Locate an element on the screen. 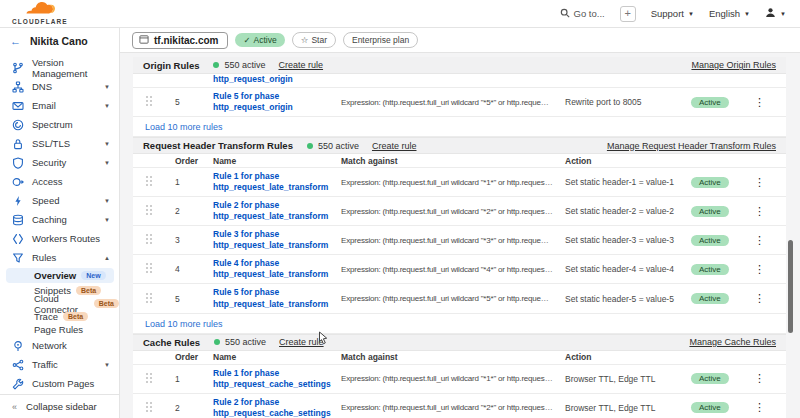 This screenshot has width=800, height=418. cloudflare-cloud-icon is located at coordinates (40, 10).